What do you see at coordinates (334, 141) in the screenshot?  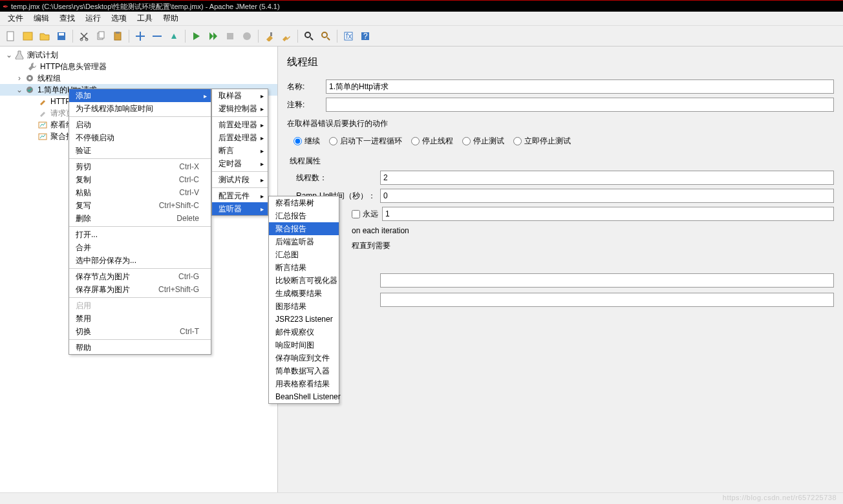 I see `radio-start-next-input` at bounding box center [334, 141].